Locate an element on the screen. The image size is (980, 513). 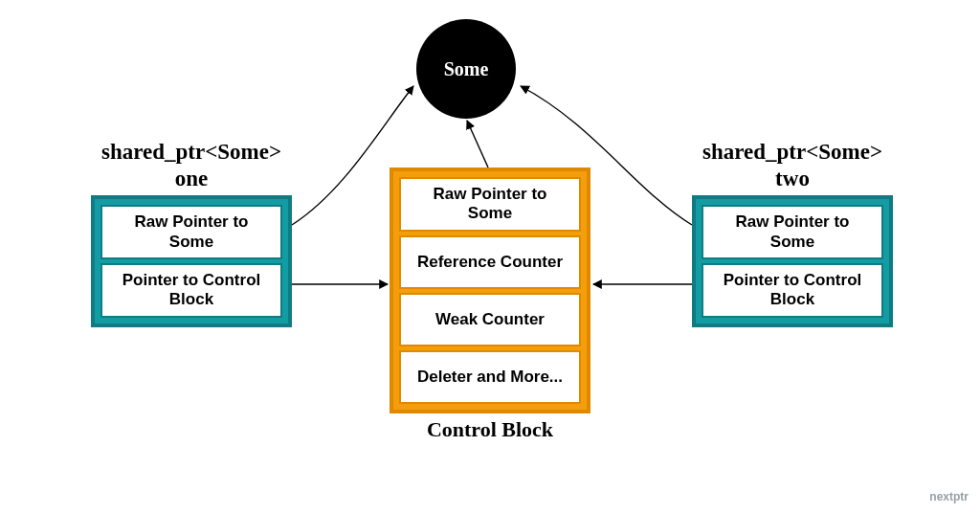
shared-ptr-two-title: shared_ptr<Some> two is located at coordinates (792, 165).